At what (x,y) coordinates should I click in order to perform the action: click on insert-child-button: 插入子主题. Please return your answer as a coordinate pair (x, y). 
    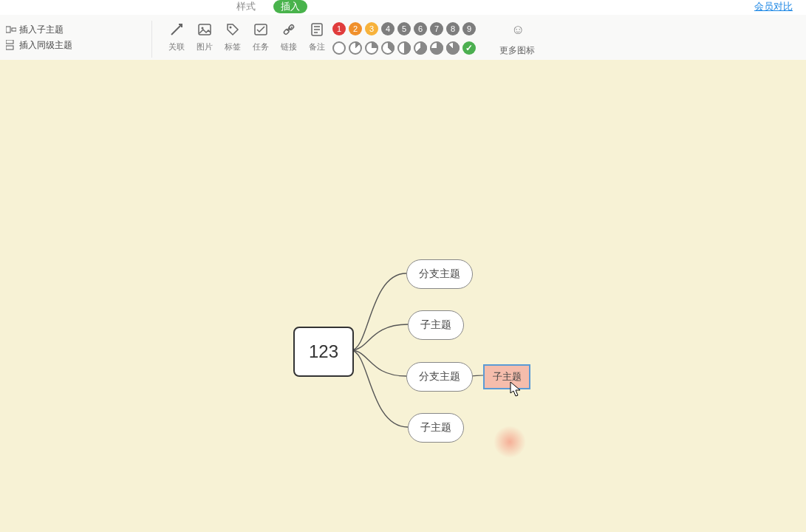
    Looking at the image, I should click on (35, 30).